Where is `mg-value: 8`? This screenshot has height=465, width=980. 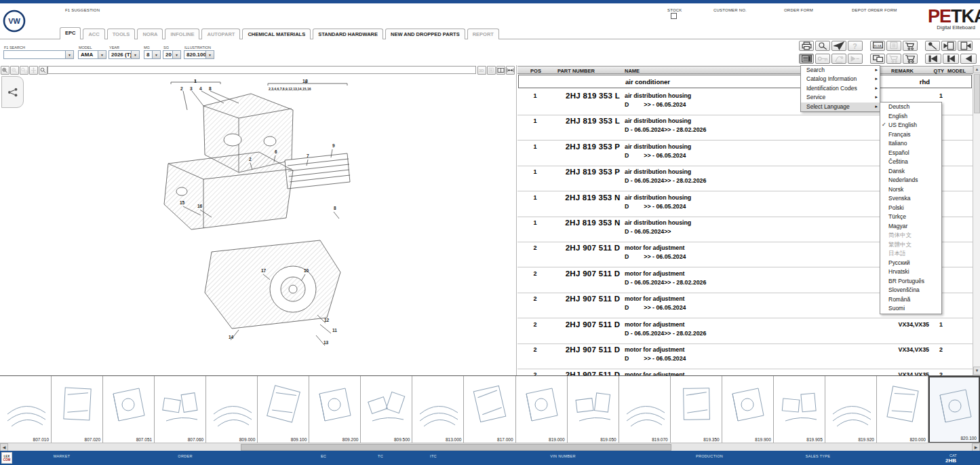
mg-value: 8 is located at coordinates (148, 54).